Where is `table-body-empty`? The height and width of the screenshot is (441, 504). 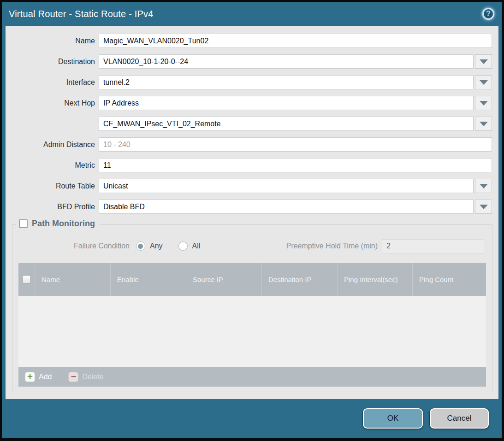 table-body-empty is located at coordinates (252, 331).